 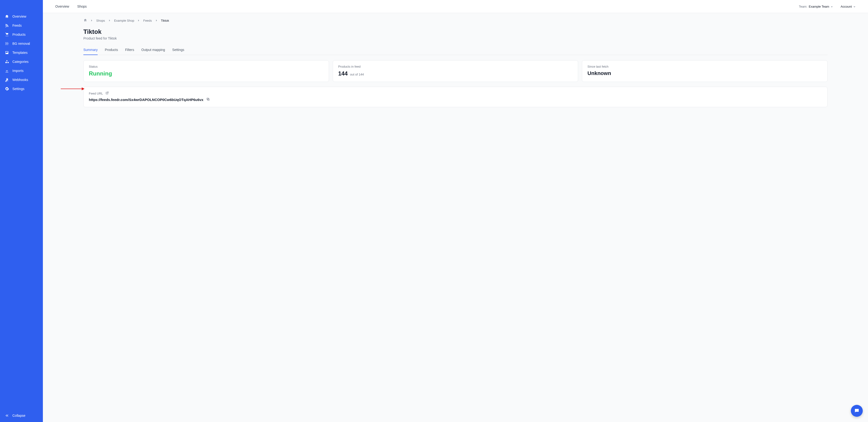 I want to click on feed-url-label-row: Feed URL, so click(x=456, y=94).